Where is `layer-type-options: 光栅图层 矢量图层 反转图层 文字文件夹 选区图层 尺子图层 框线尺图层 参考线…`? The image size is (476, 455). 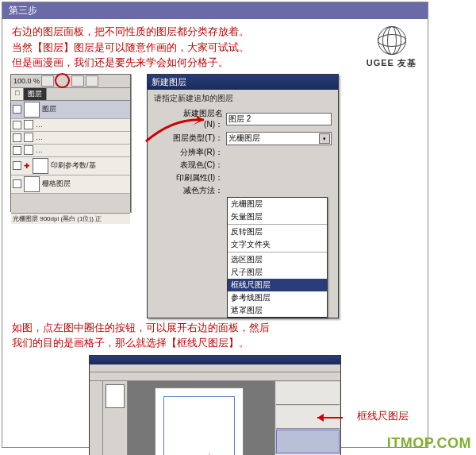
layer-type-options: 光栅图层 矢量图层 反转图层 文字文件夹 选区图层 尺子图层 框线尺图层 参考线… is located at coordinates (278, 257).